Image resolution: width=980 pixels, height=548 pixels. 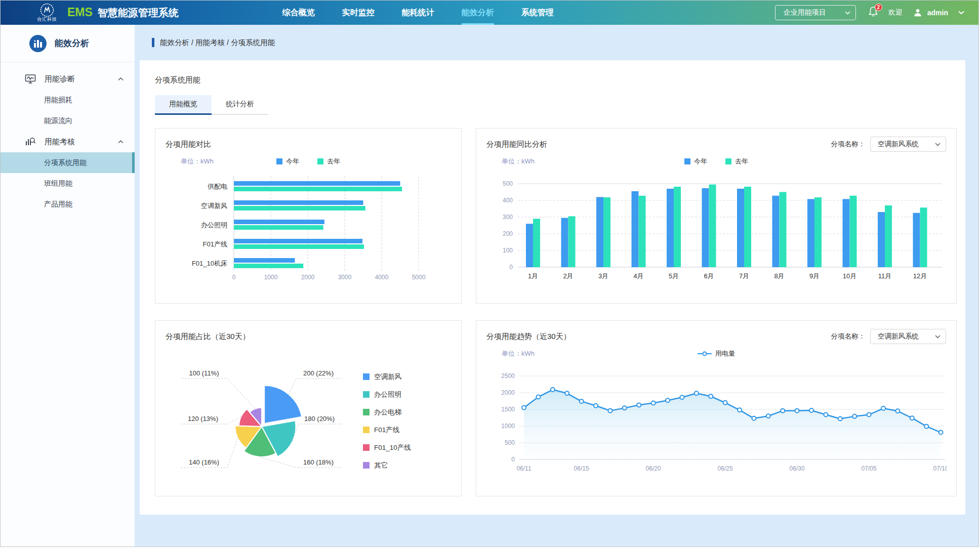 I want to click on brand-ems: EMS, so click(x=80, y=12).